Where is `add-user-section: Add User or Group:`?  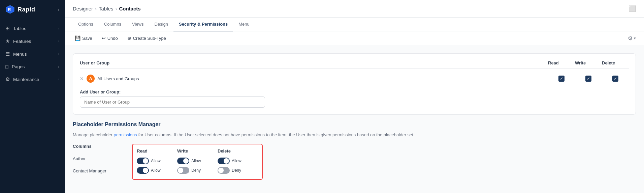 add-user-section: Add User or Group: is located at coordinates (354, 99).